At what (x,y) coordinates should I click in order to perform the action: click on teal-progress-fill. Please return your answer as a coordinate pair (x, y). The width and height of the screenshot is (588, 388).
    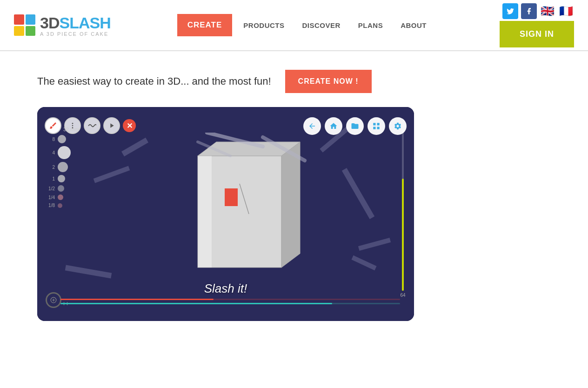
    Looking at the image, I should click on (196, 303).